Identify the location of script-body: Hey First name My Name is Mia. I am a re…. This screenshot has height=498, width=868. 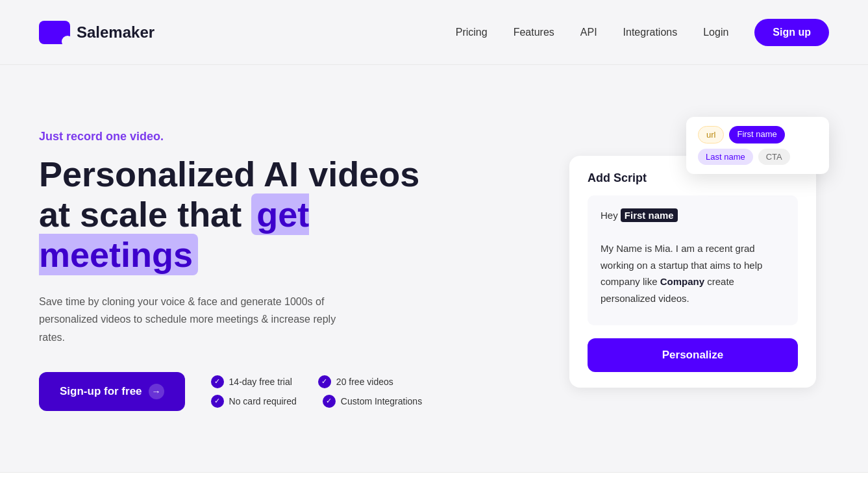
(693, 260).